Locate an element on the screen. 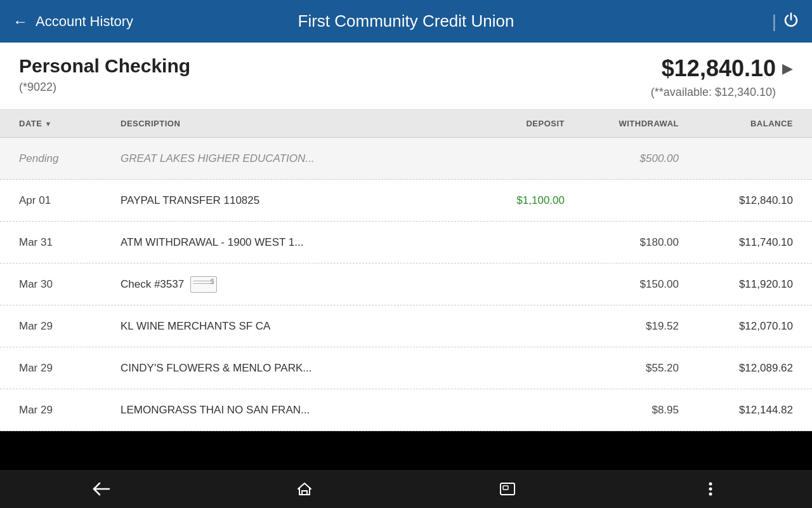 Image resolution: width=812 pixels, height=508 pixels. account-balance: $12,840.10 is located at coordinates (713, 69).